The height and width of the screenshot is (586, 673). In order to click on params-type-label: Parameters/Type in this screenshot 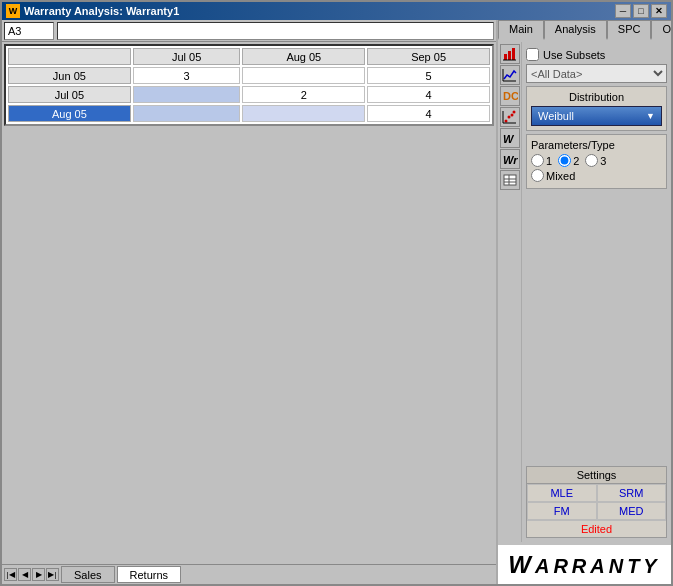, I will do `click(596, 145)`.